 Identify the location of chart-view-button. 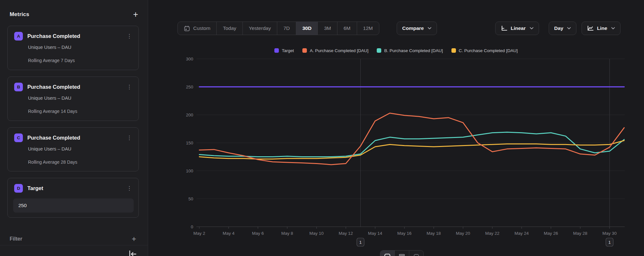
(388, 253).